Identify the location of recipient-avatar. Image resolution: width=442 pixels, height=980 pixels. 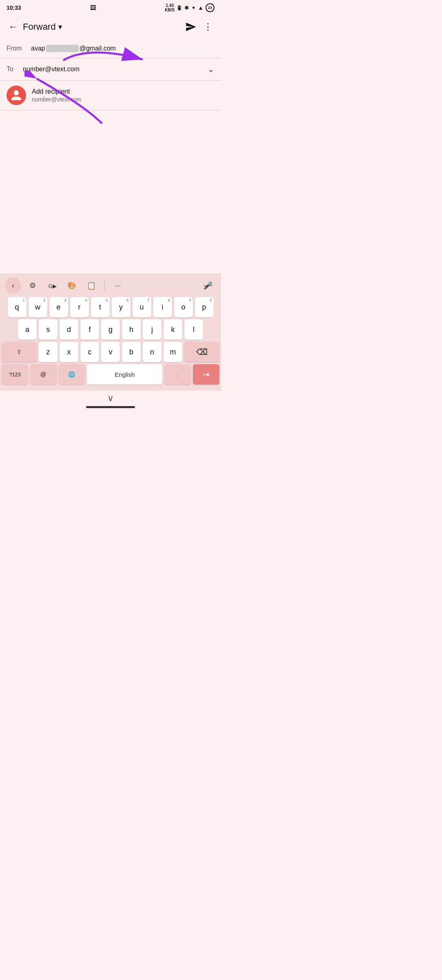
(16, 95).